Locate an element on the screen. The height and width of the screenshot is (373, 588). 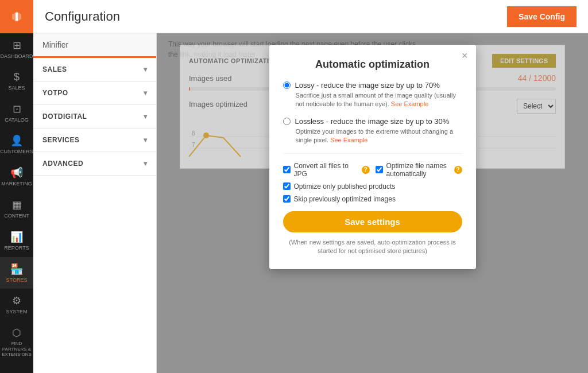
sidebar-item-extensions: ⬡ Find Partners & Extensions is located at coordinates (17, 342).